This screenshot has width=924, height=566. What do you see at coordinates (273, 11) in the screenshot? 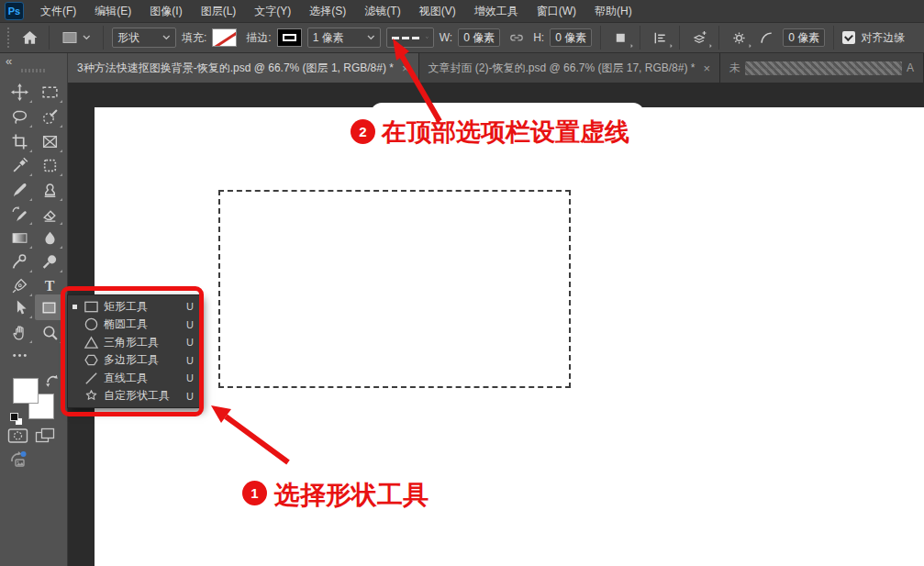
I see `menu-type: 文字(Y)` at bounding box center [273, 11].